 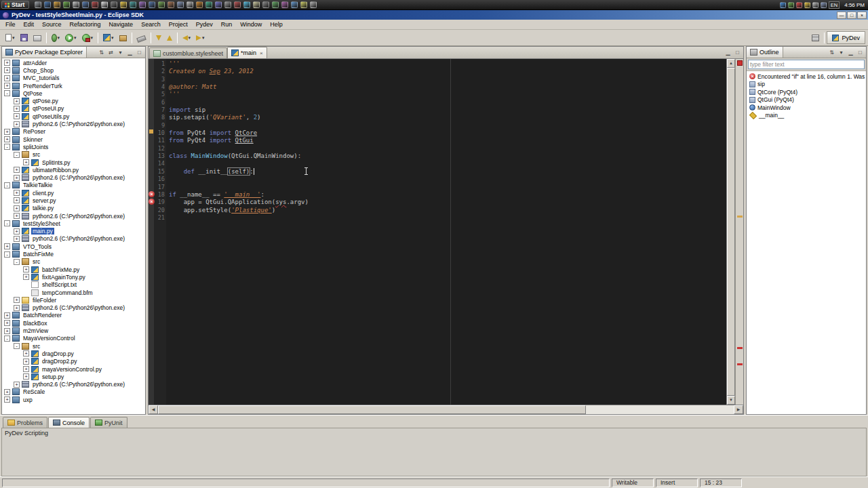 I want to click on minimize-window-button: —, so click(x=842, y=15).